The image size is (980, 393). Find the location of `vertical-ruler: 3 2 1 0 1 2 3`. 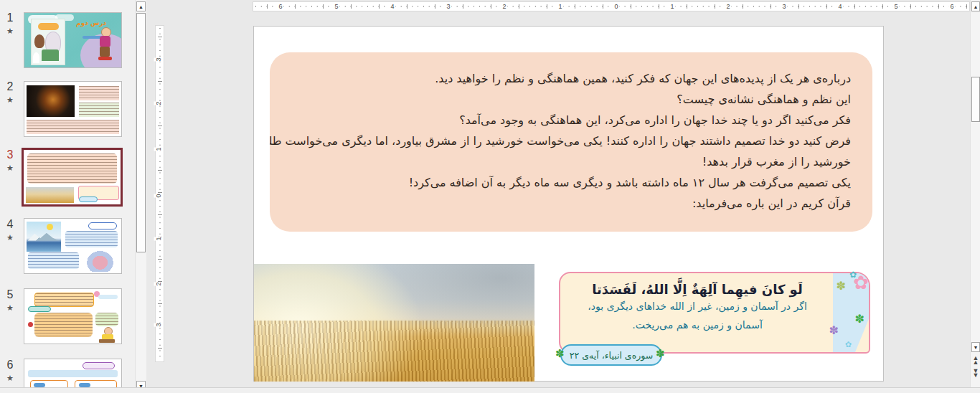

vertical-ruler: 3 2 1 0 1 2 3 is located at coordinates (159, 194).